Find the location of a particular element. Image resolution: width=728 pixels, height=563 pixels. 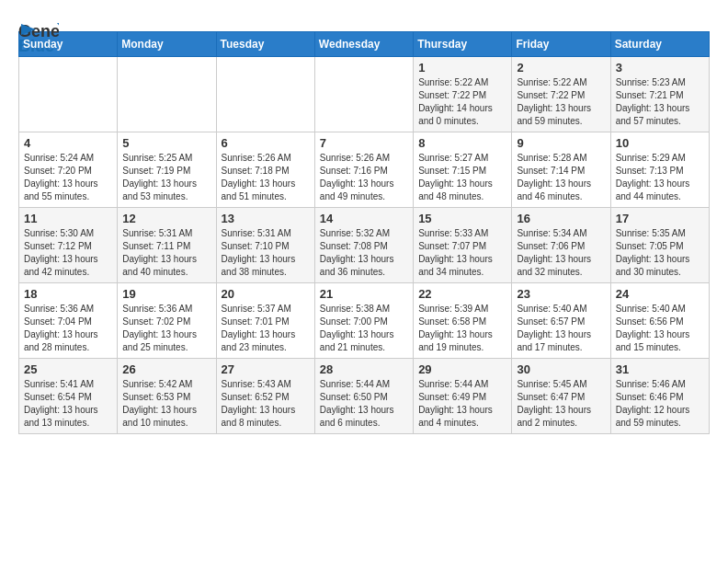

day-number: 10 is located at coordinates (660, 144).